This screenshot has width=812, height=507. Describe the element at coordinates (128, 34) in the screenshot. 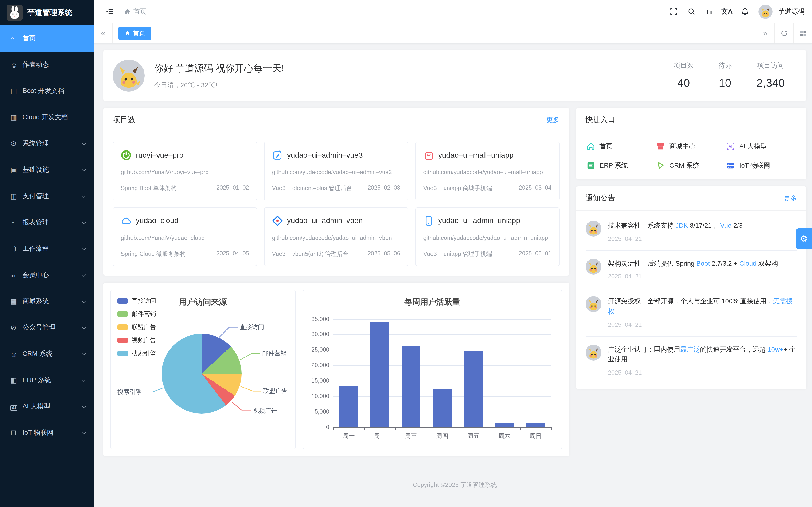

I see `home-icon` at that location.